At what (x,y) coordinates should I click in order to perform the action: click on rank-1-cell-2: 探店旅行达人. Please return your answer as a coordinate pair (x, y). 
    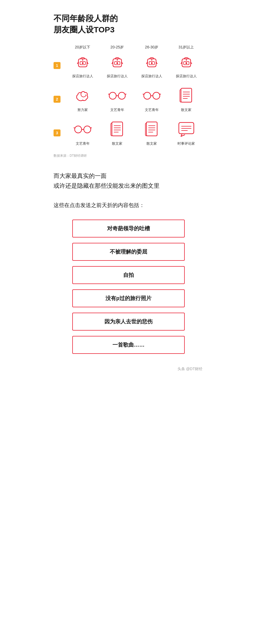
    Looking at the image, I should click on (152, 66).